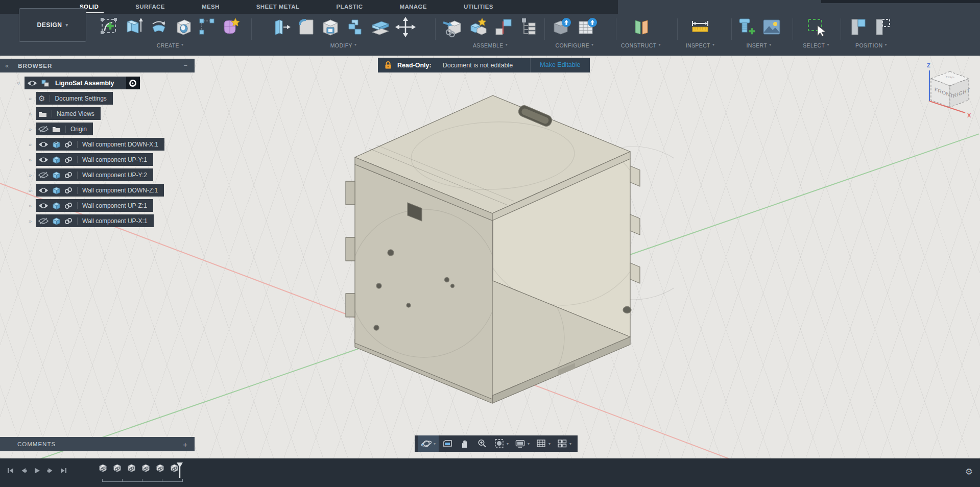  Describe the element at coordinates (112, 206) in the screenshot. I see `tree-item-label: Wall component UP-Z:1` at that location.